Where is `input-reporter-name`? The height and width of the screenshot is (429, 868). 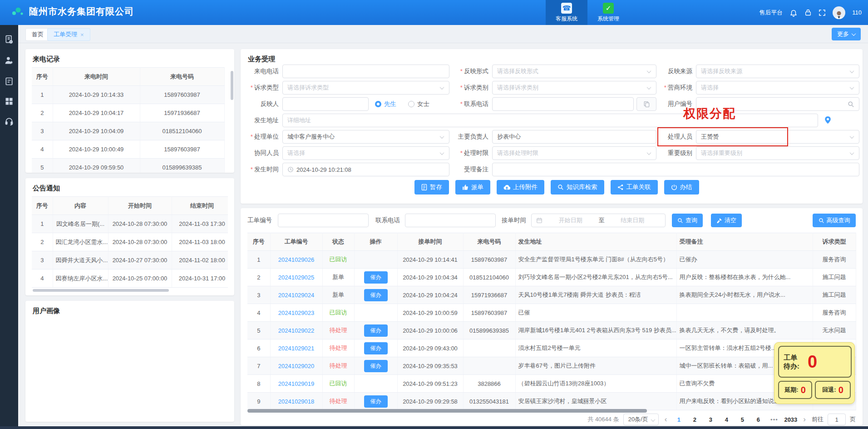 input-reporter-name is located at coordinates (326, 104).